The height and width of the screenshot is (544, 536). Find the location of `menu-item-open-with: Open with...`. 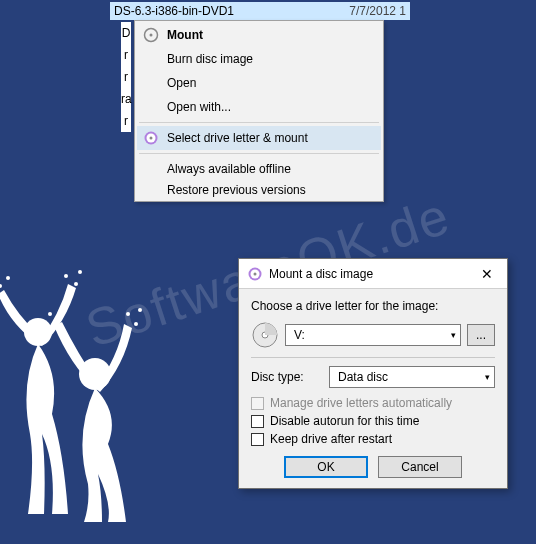

menu-item-open-with: Open with... is located at coordinates (259, 107).